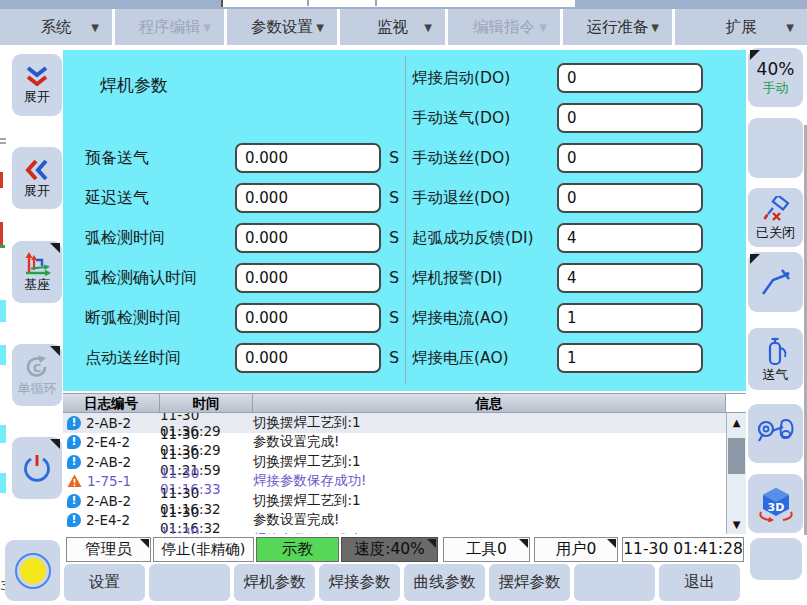 This screenshot has height=605, width=807. Describe the element at coordinates (298, 550) in the screenshot. I see `teach-mode-indicator: 示教` at that location.